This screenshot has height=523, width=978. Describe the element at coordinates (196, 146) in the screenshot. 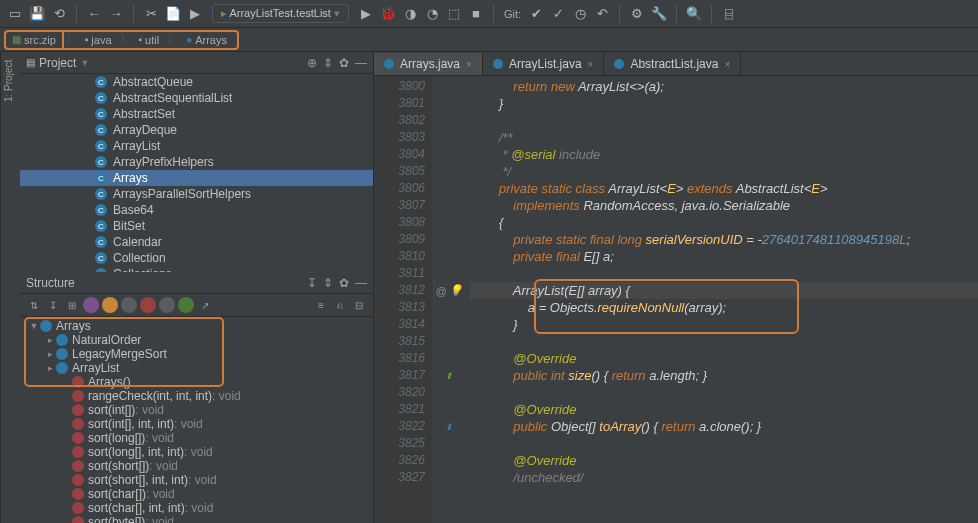

I see `project-tree-item: CArrayList` at that location.